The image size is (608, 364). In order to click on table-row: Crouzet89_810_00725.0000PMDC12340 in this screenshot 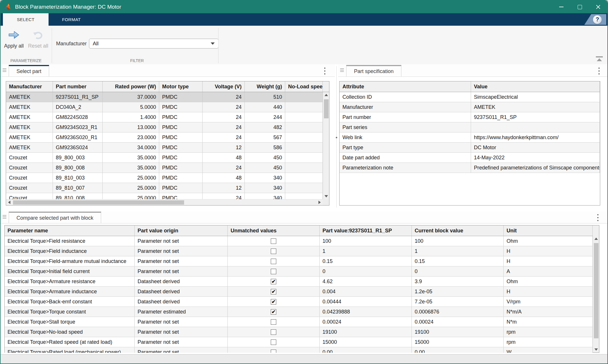, I will do `click(164, 188)`.